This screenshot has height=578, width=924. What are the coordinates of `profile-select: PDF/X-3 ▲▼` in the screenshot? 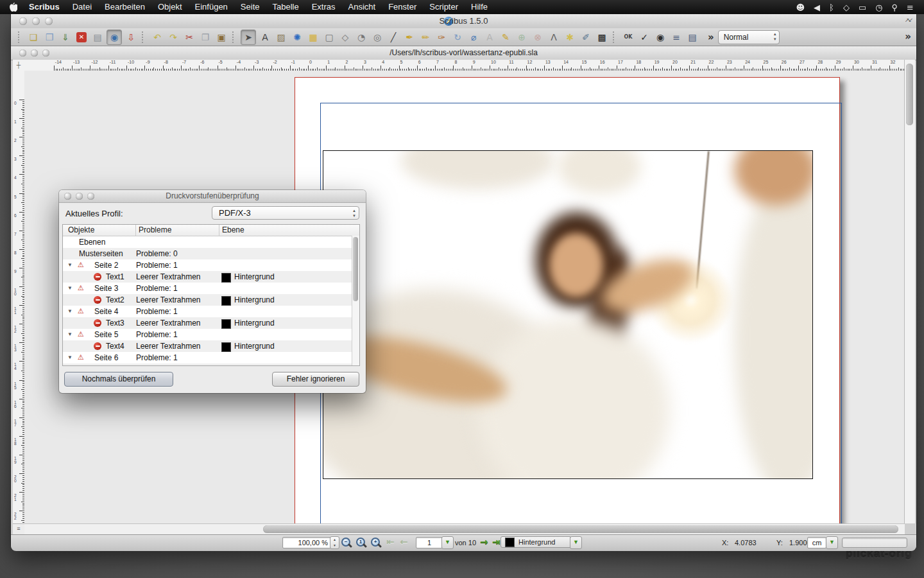 It's located at (286, 213).